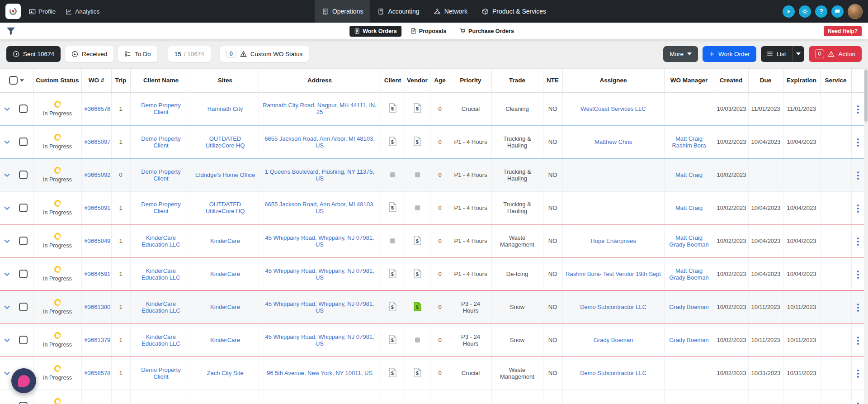 This screenshot has height=404, width=868. I want to click on tab-proposals: Proposals, so click(429, 31).